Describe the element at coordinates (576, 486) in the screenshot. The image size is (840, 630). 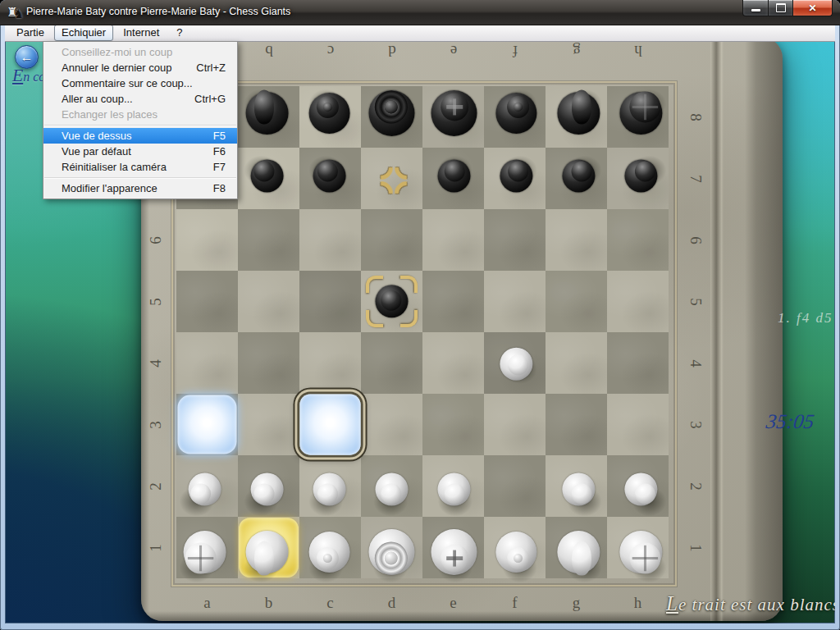
I see `piece-white-pawn-g2` at that location.